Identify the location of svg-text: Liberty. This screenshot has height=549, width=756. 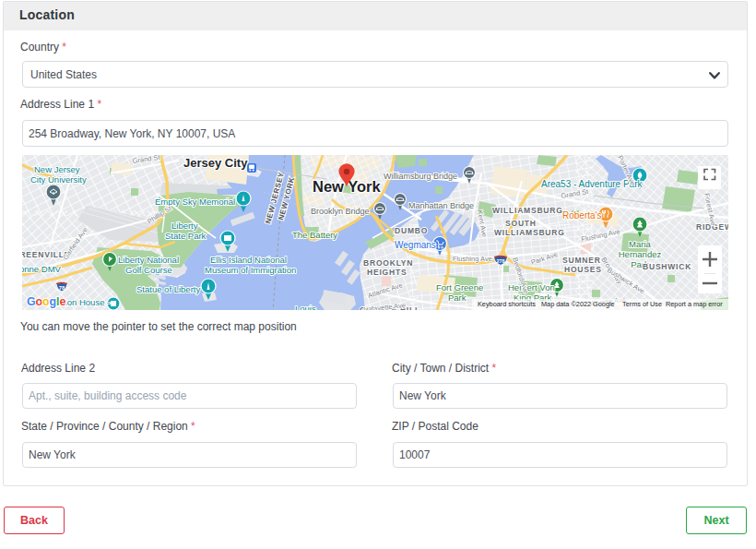
(184, 225).